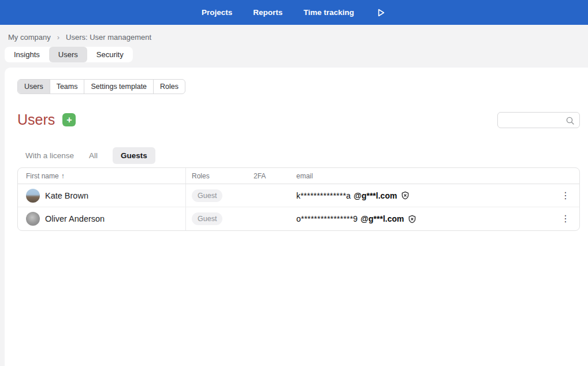  Describe the element at coordinates (110, 54) in the screenshot. I see `tab-security: Security` at that location.